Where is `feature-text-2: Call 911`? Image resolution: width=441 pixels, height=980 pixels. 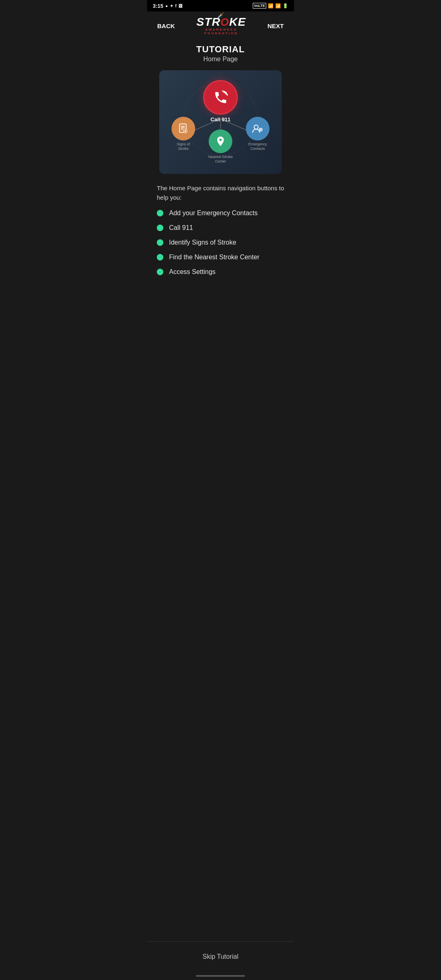
feature-text-2: Call 911 is located at coordinates (181, 228).